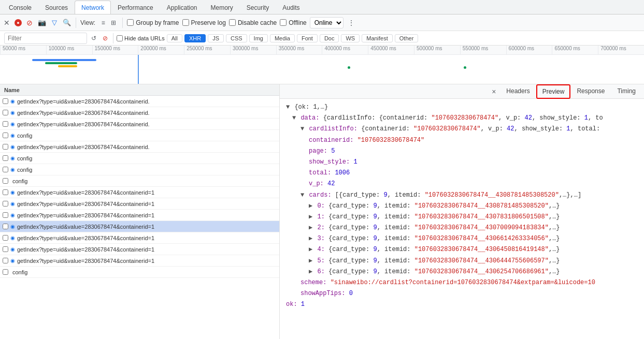 Image resolution: width=644 pixels, height=339 pixels. I want to click on tab-network: Network, so click(93, 7).